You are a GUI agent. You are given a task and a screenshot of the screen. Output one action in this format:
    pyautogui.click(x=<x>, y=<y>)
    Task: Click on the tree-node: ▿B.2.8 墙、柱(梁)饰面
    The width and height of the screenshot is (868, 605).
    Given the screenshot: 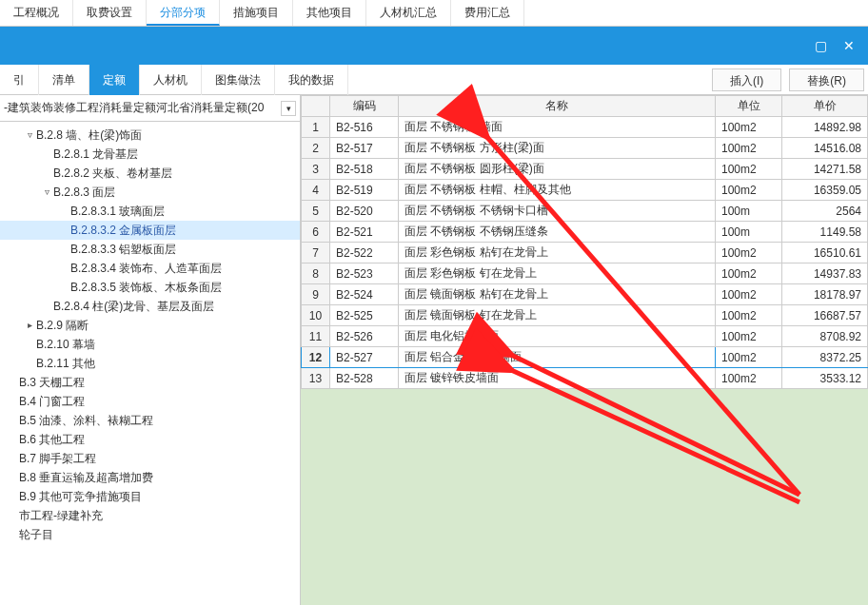 What is the action you would take?
    pyautogui.click(x=150, y=135)
    